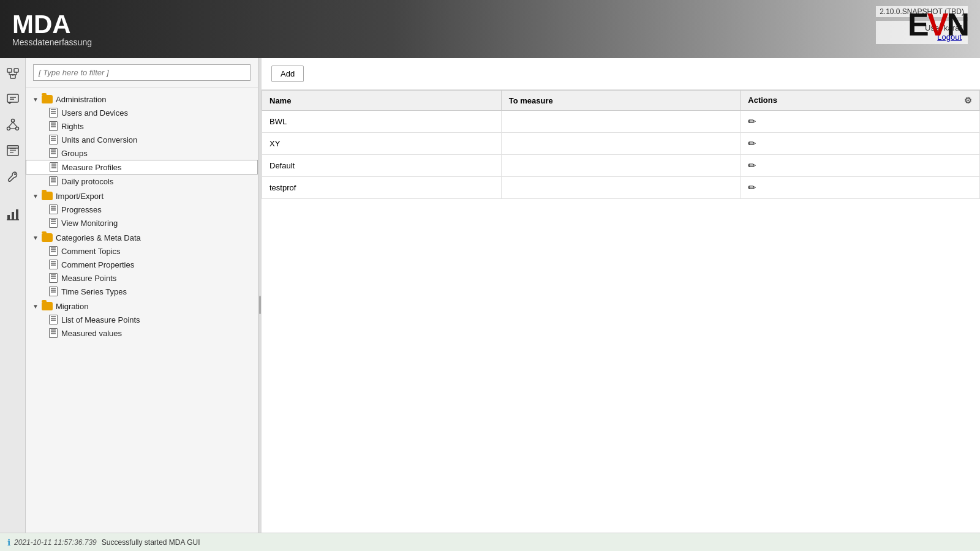 This screenshot has height=551, width=980. I want to click on nav-item-view-monitoring: View Monitoring, so click(142, 223).